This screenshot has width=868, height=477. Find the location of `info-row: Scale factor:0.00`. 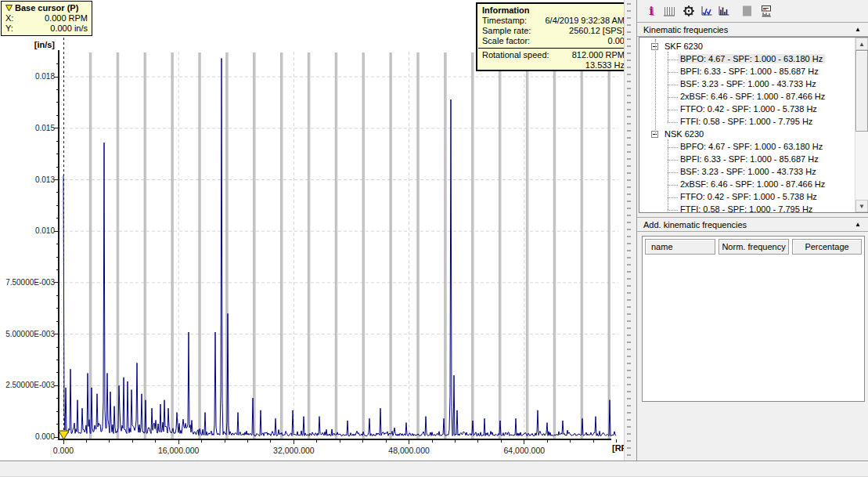

info-row: Scale factor:0.00 is located at coordinates (553, 41).